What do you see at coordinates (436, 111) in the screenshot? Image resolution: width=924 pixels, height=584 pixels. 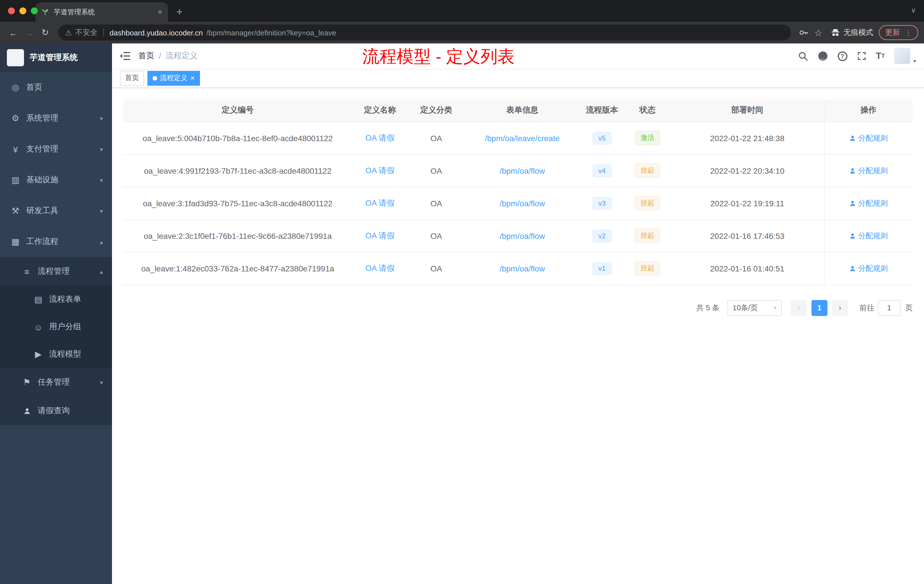 I see `column-header-category: 定义分类` at bounding box center [436, 111].